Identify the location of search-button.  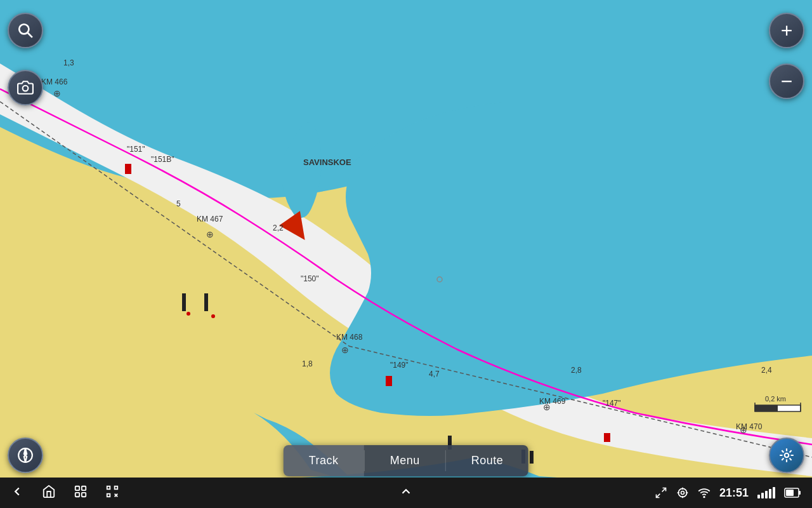
(25, 30).